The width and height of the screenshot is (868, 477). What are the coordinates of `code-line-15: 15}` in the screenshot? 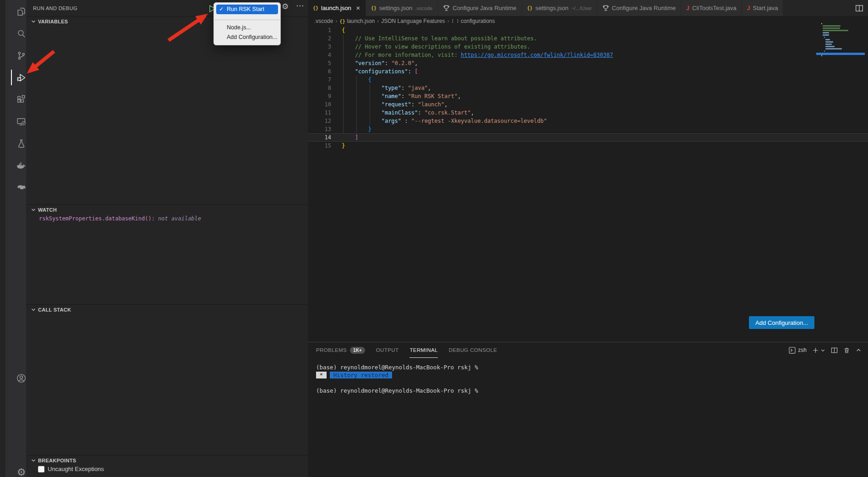 It's located at (588, 146).